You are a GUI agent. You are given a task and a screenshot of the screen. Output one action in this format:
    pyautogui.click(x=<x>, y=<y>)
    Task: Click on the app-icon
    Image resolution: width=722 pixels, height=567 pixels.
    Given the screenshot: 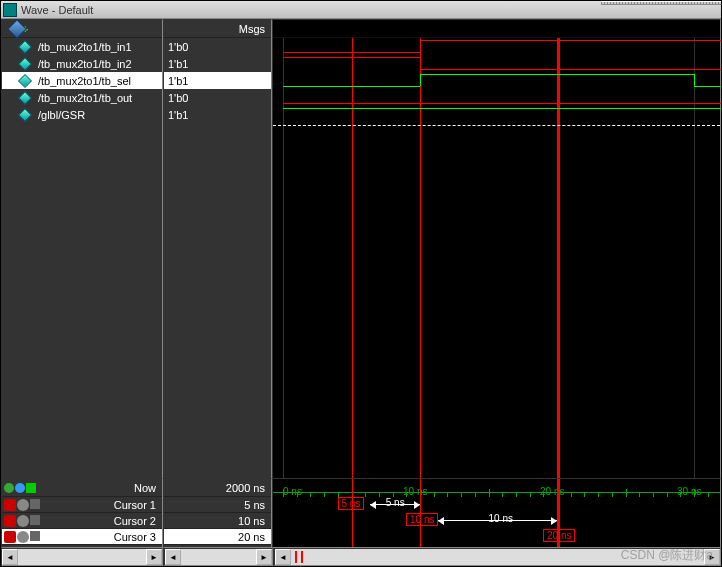 What is the action you would take?
    pyautogui.click(x=10, y=10)
    